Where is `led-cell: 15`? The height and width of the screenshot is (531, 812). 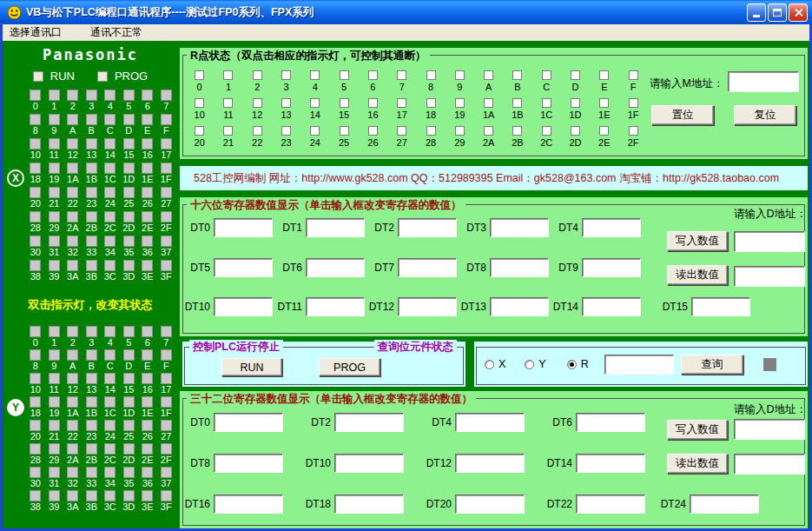 led-cell: 15 is located at coordinates (129, 150).